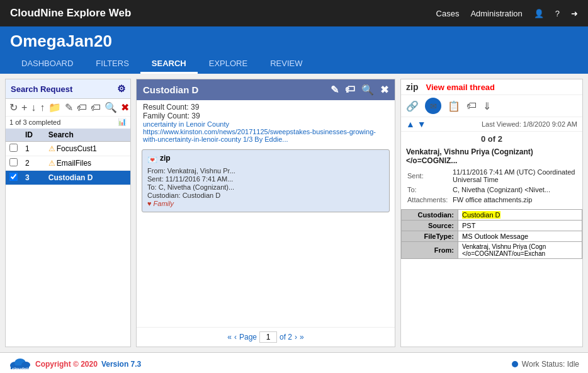 The image size is (588, 373). Describe the element at coordinates (68, 108) in the screenshot. I see `search-toolbar: ↻ + ↓ ↑ 📁 ✎ 🏷 🏷 🔍 ✖` at that location.